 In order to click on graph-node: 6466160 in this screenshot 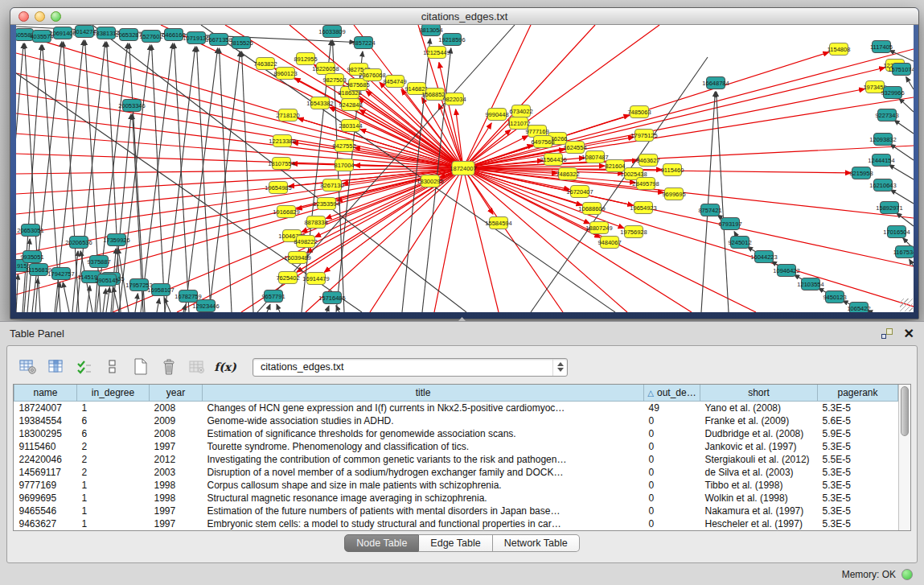, I will do `click(174, 35)`.